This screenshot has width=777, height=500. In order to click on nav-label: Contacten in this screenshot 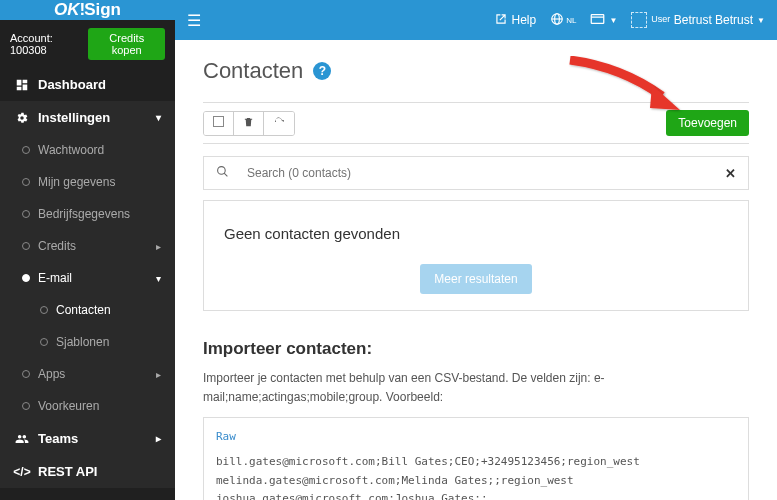, I will do `click(84, 310)`.